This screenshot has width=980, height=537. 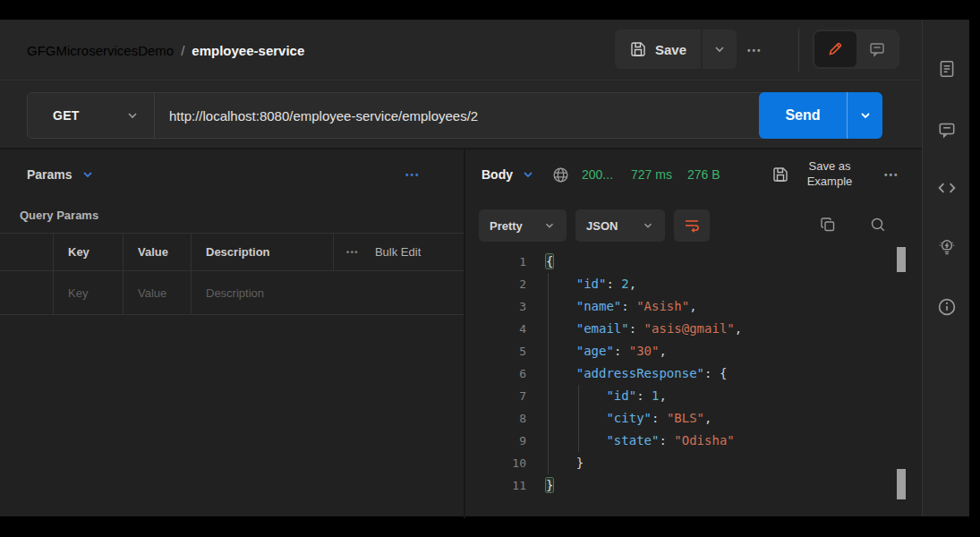 What do you see at coordinates (692, 226) in the screenshot?
I see `wrap-text-button` at bounding box center [692, 226].